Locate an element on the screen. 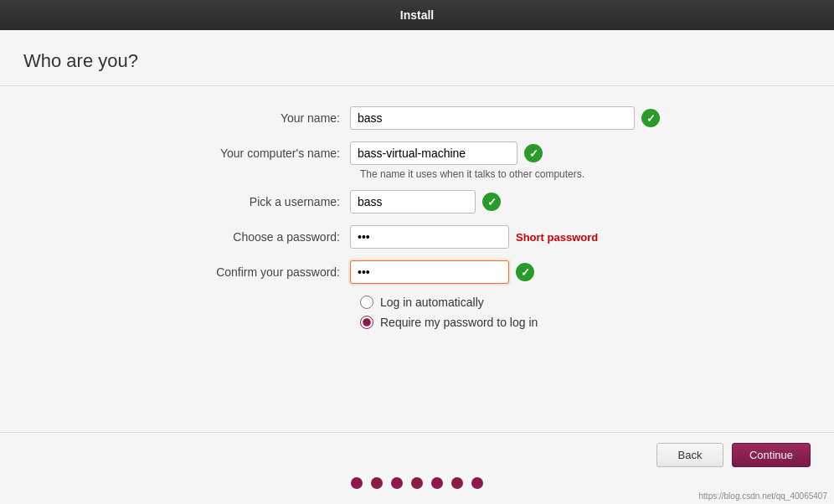  password-login-label: Require my password to log in is located at coordinates (459, 322).